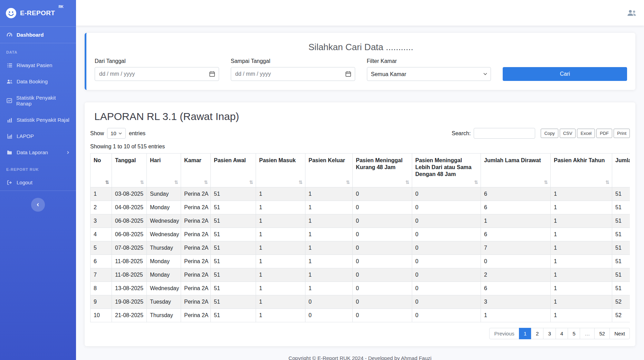 The image size is (644, 360). I want to click on brand-logo-icon, so click(11, 13).